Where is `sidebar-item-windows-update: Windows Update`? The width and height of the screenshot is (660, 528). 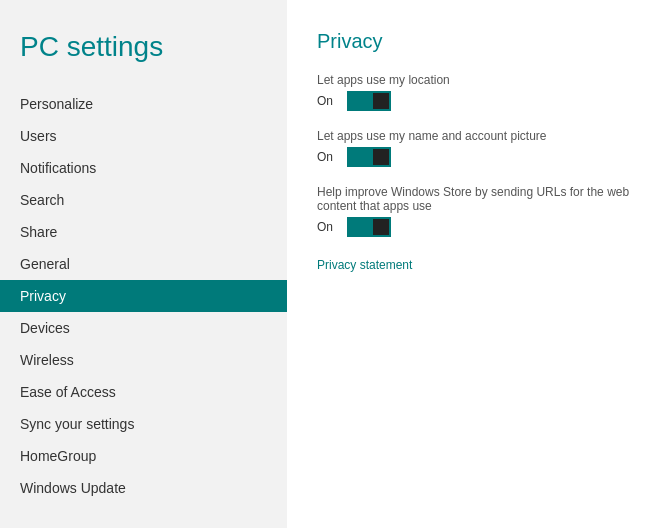 sidebar-item-windows-update: Windows Update is located at coordinates (144, 488).